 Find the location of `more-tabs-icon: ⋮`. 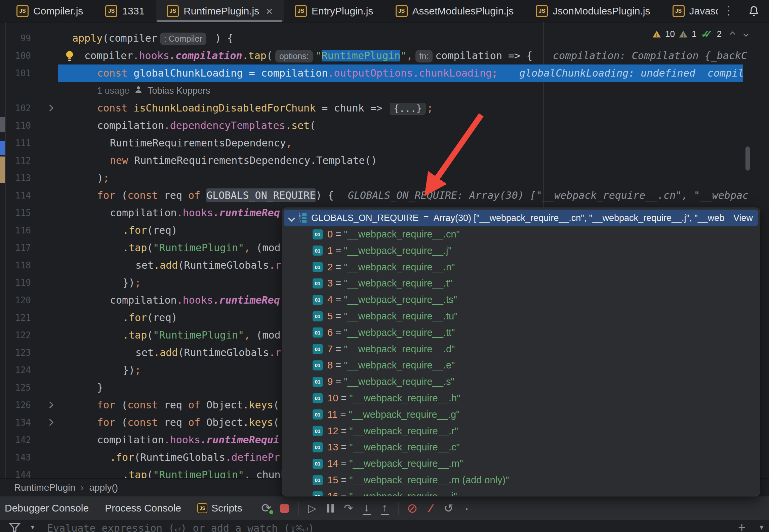

more-tabs-icon: ⋮ is located at coordinates (729, 10).